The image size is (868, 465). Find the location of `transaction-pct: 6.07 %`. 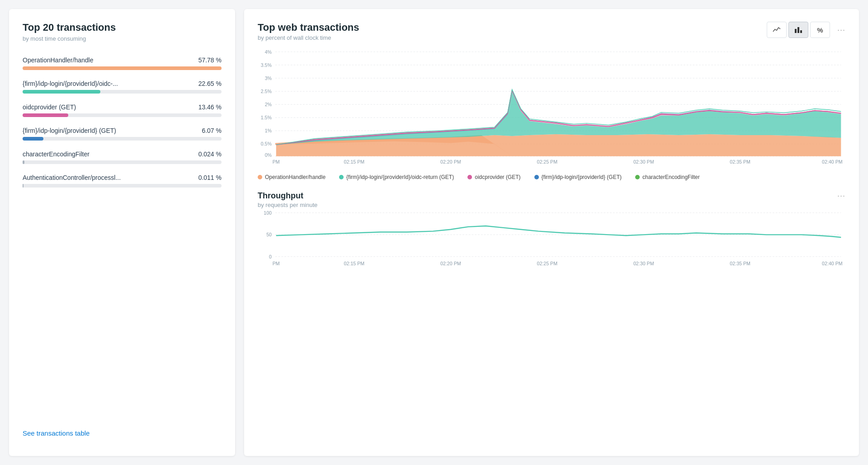

transaction-pct: 6.07 % is located at coordinates (212, 131).